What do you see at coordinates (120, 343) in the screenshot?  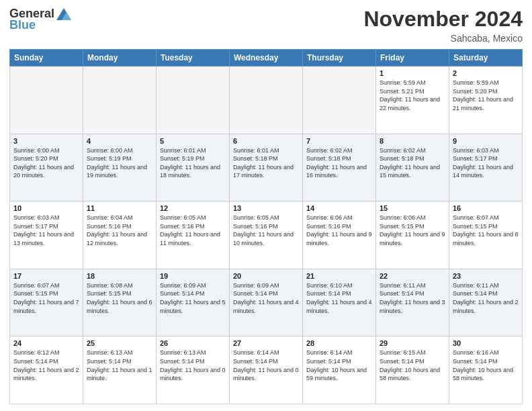 I see `day-number: 25` at bounding box center [120, 343].